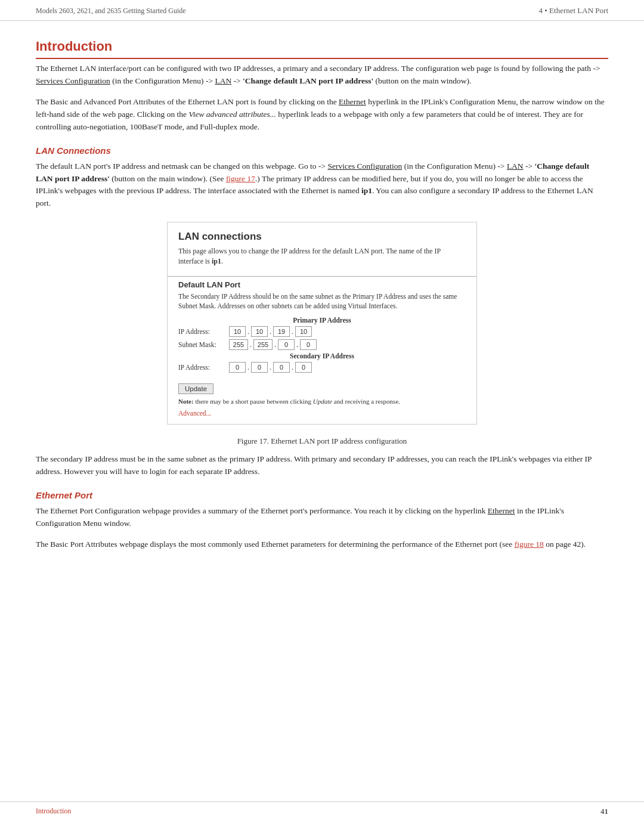 The width and height of the screenshot is (644, 833). What do you see at coordinates (194, 413) in the screenshot?
I see `advanced-link: Advanced...` at bounding box center [194, 413].